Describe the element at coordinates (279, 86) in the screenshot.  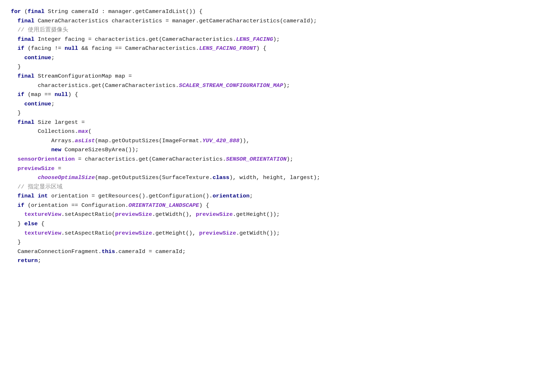
I see `line-characteristics-get: characteristics.get(CameraCharacteristic…` at that location.